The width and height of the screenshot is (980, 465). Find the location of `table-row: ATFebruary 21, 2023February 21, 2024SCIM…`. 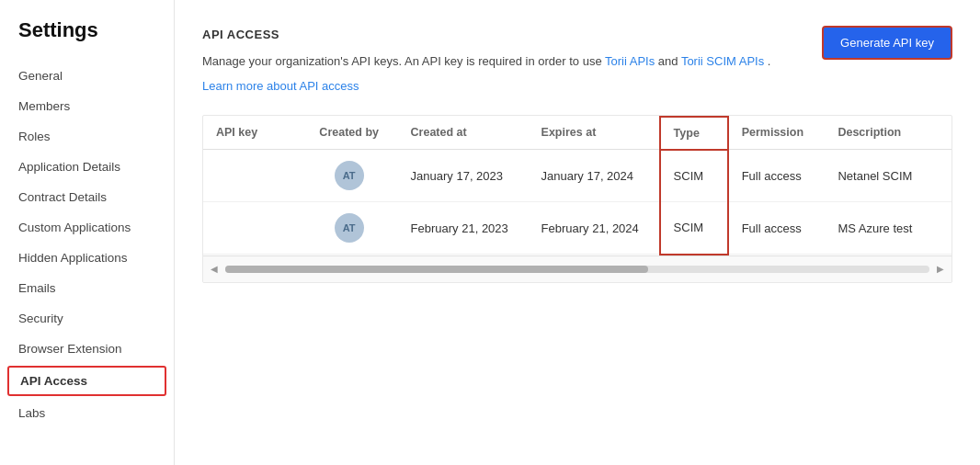

table-row: ATFebruary 21, 2023February 21, 2024SCIM… is located at coordinates (577, 228).